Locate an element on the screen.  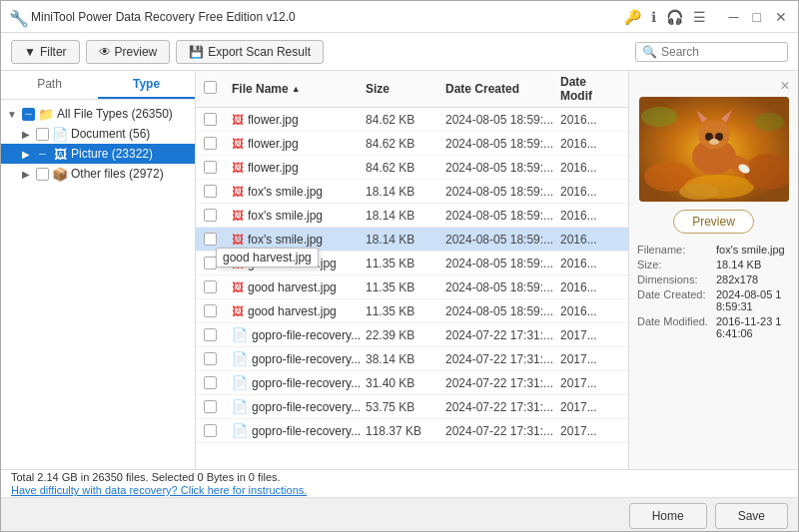
table-row: 📄gopro-file-recovery... 22.39 KB 2024-07… is located at coordinates (411, 335).